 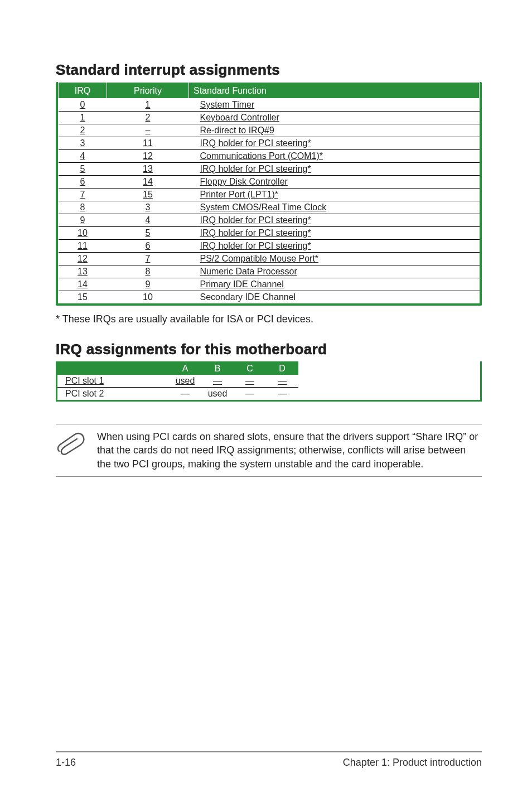 I want to click on cell-priority: 13, so click(x=148, y=170).